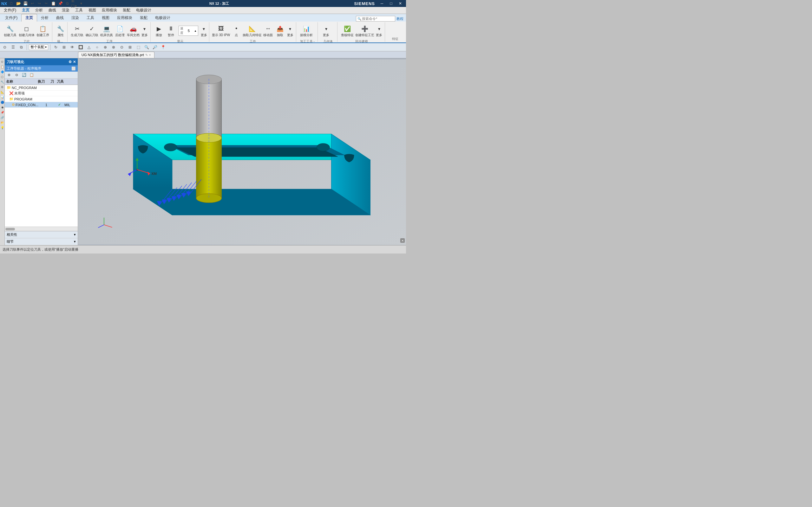  What do you see at coordinates (46, 3) in the screenshot?
I see `qa-cut: ✂` at bounding box center [46, 3].